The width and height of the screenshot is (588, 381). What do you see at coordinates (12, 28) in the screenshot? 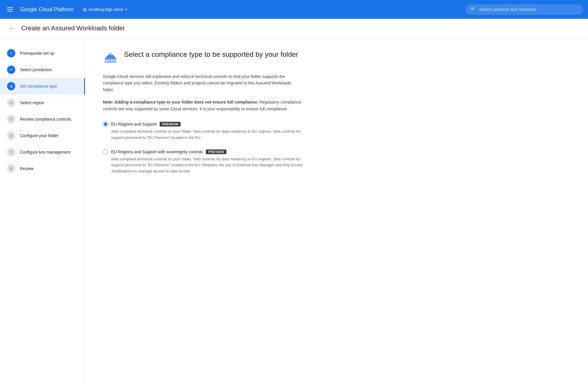
I see `back-button: ←` at bounding box center [12, 28].